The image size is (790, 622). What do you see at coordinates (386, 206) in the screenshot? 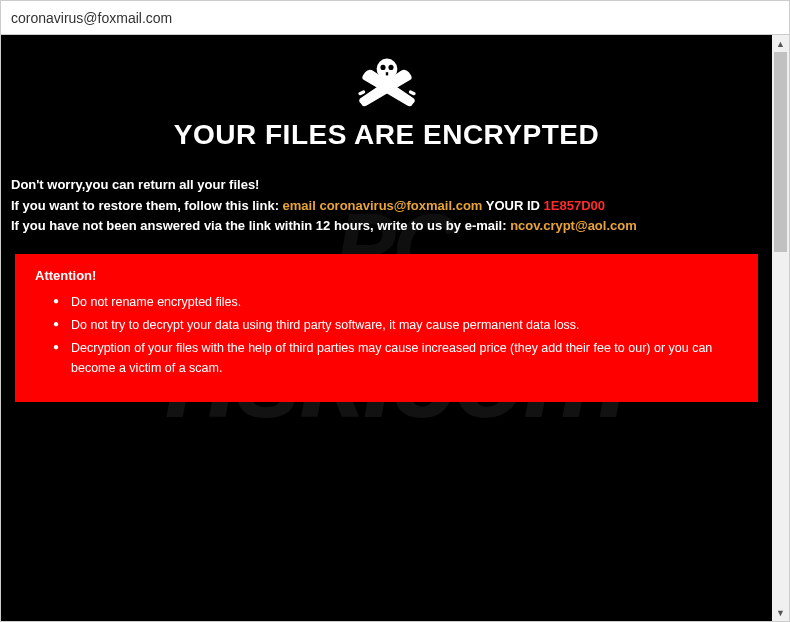
I see `instruction-line-2: If you want to restore them, follow this…` at bounding box center [386, 206].